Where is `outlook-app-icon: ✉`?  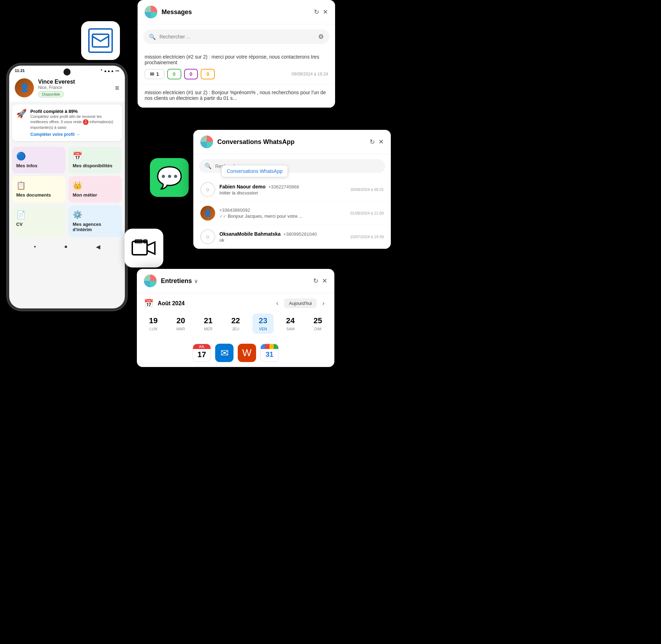 outlook-app-icon: ✉ is located at coordinates (224, 353).